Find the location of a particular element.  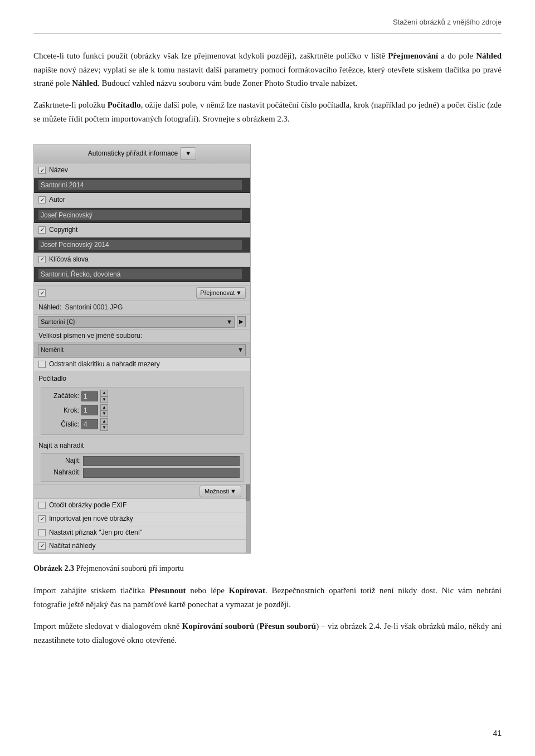

ss-pocitadlo-section: Počítadlo Začátek: ▲ ▼ Krok: is located at coordinates (142, 405).